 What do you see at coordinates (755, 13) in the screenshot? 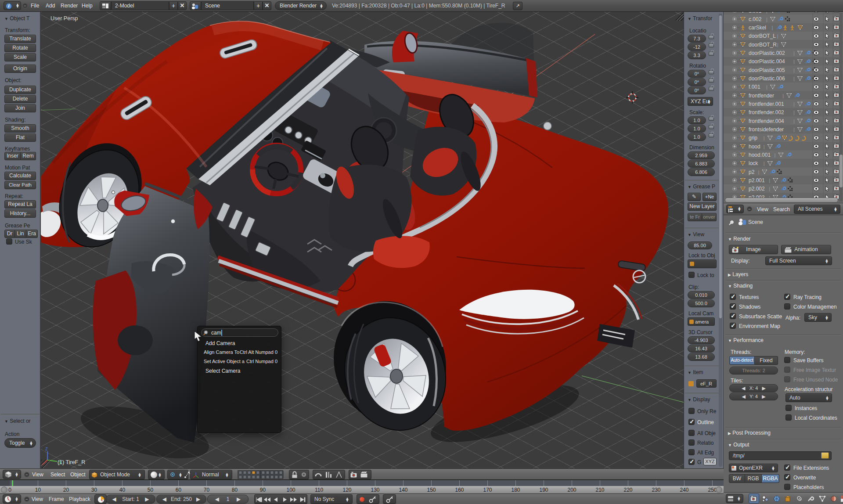
I see `svg-text: c.001` at bounding box center [755, 13].